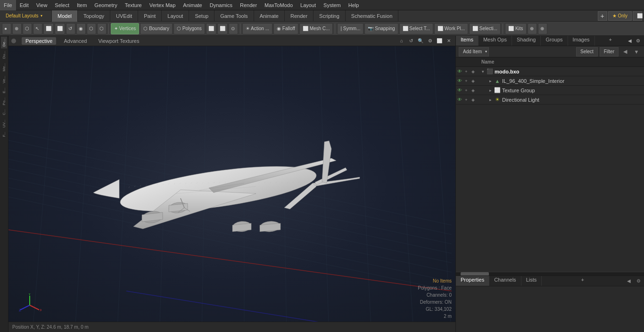 The image size is (644, 332). I want to click on viewport-menu-dot, so click(14, 41).